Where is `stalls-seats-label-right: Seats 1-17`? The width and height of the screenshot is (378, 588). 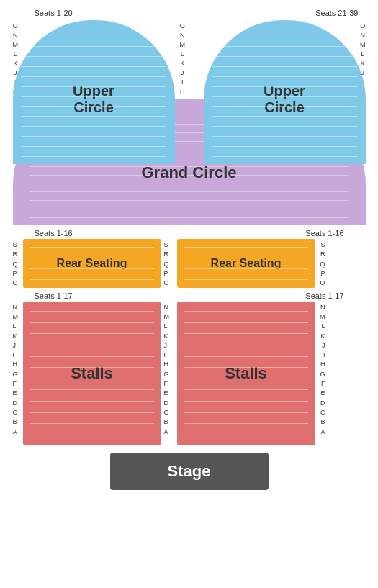
stalls-seats-label-right: Seats 1-17 is located at coordinates (324, 296).